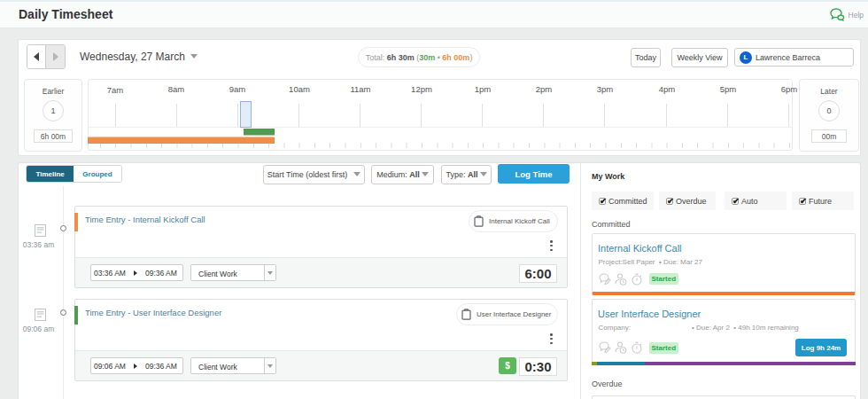  What do you see at coordinates (299, 89) in the screenshot?
I see `svg-text: 10am` at bounding box center [299, 89].